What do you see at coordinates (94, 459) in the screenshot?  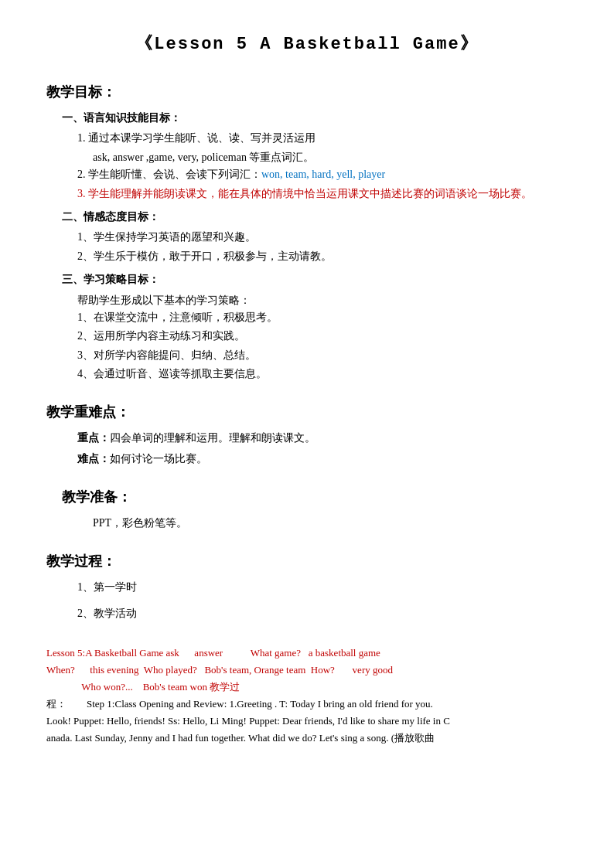 I see `nandian-label: 难点：` at bounding box center [94, 459].